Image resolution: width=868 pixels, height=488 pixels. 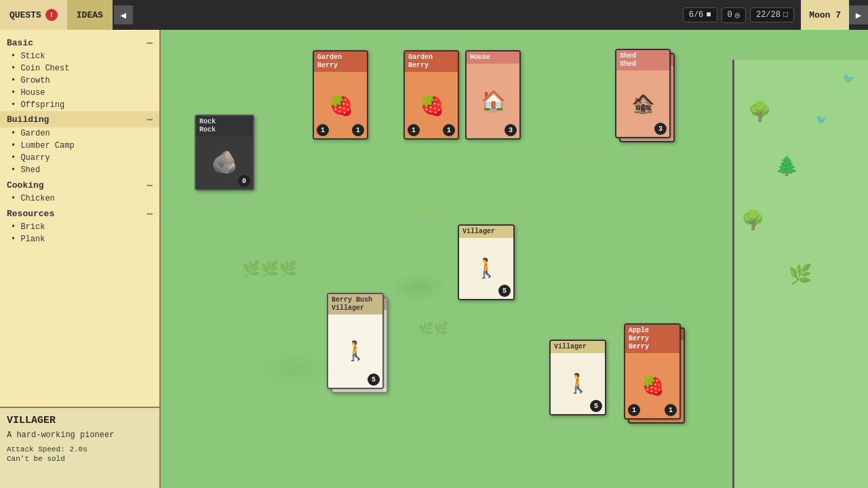 I want to click on section-cooking-collapse: —, so click(x=150, y=185).